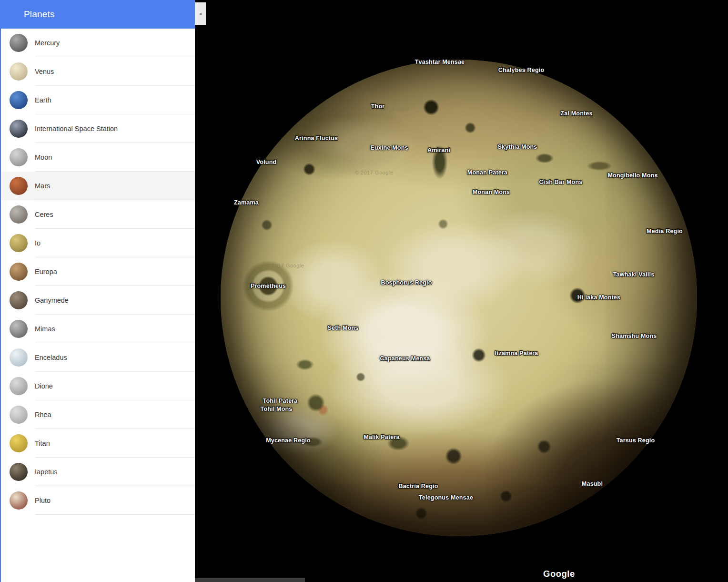  What do you see at coordinates (38, 243) in the screenshot?
I see `sidebar-item-label: Io` at bounding box center [38, 243].